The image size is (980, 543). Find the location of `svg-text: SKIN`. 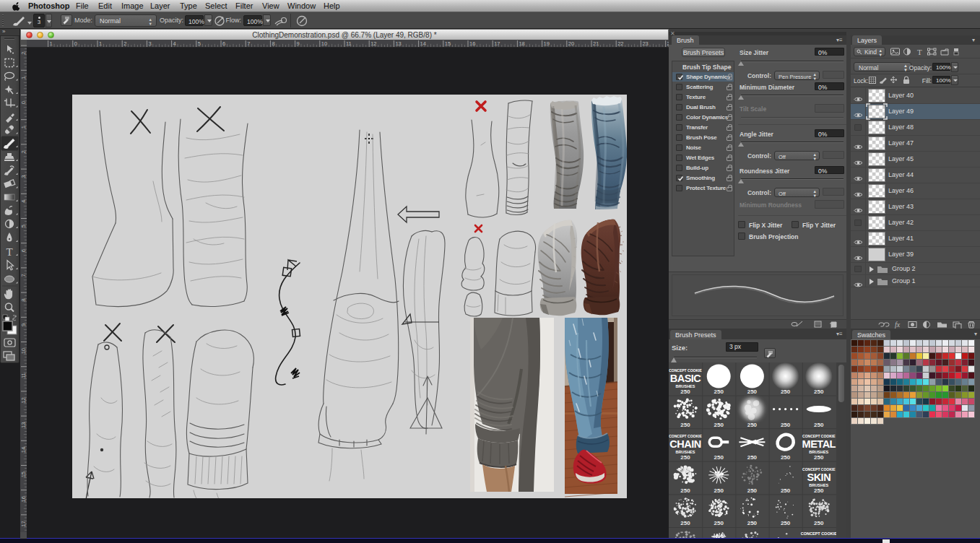

svg-text: SKIN is located at coordinates (819, 477).